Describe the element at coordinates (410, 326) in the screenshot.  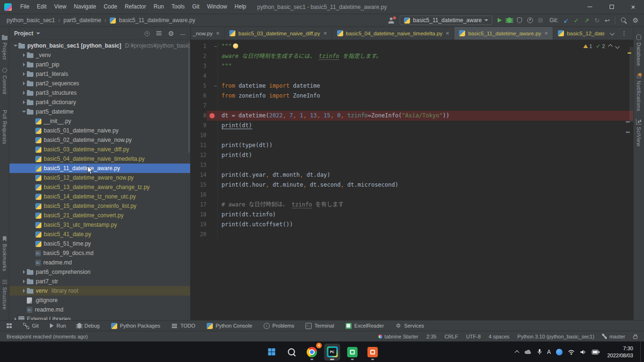
I see `tool-window-button-services: Services` at that location.